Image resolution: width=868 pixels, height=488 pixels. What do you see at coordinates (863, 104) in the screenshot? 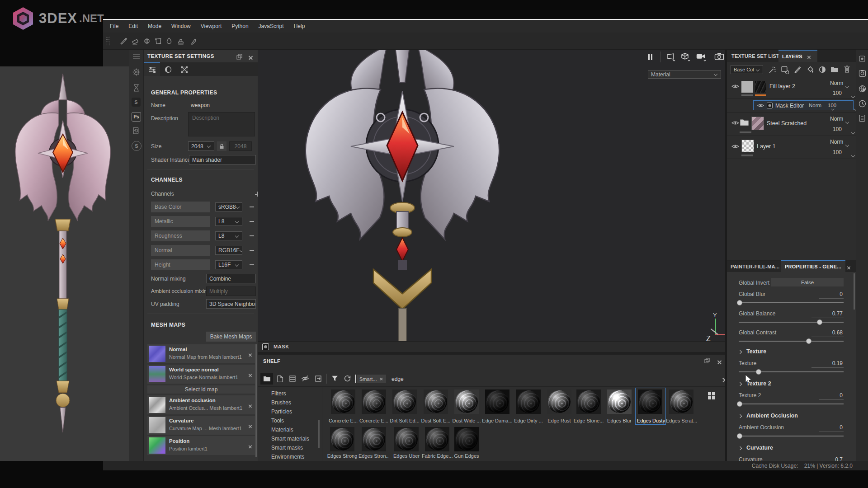
I see `history-clock-icon` at bounding box center [863, 104].